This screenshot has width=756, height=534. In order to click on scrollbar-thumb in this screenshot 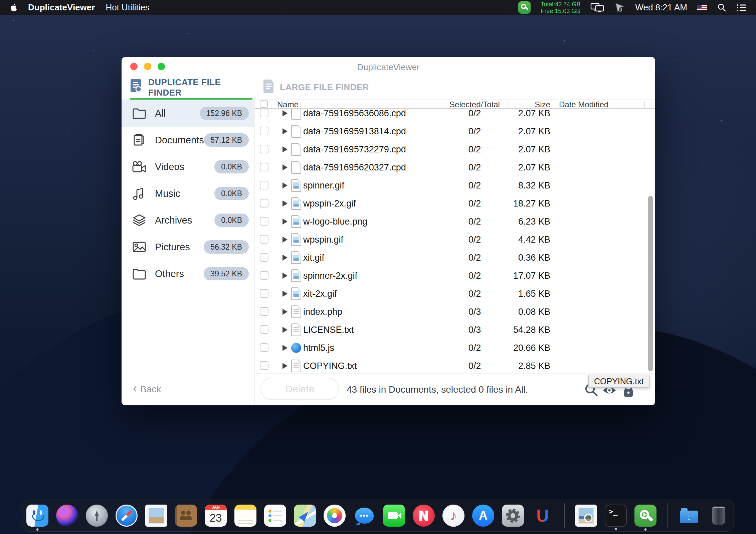, I will do `click(650, 283)`.